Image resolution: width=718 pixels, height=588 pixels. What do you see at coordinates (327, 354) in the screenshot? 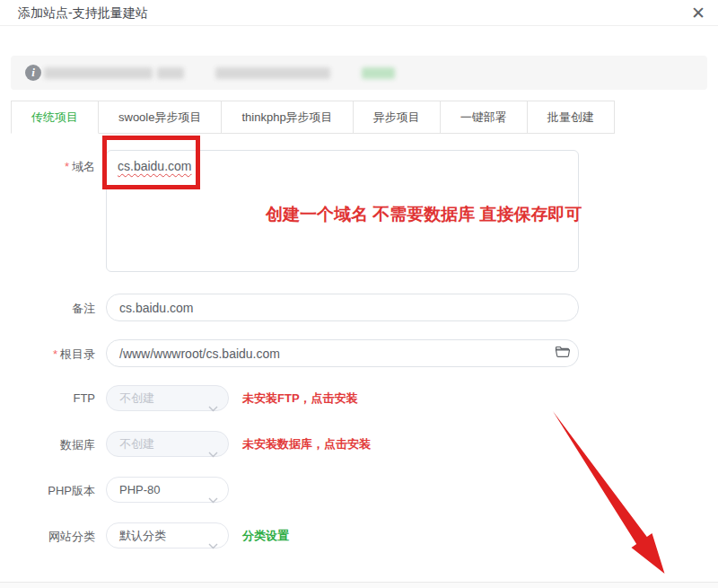
I see `root-dir-input` at bounding box center [327, 354].